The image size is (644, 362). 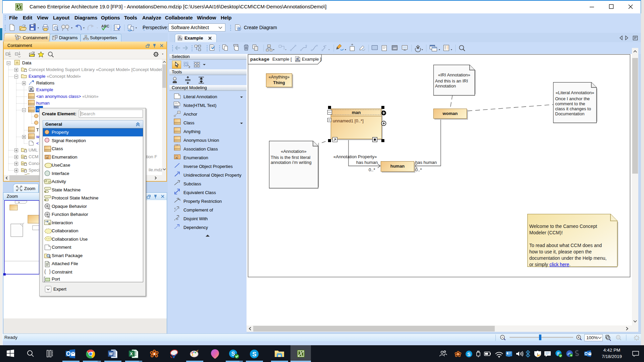 What do you see at coordinates (175, 208) in the screenshot?
I see `svg-text: c` at bounding box center [175, 208].